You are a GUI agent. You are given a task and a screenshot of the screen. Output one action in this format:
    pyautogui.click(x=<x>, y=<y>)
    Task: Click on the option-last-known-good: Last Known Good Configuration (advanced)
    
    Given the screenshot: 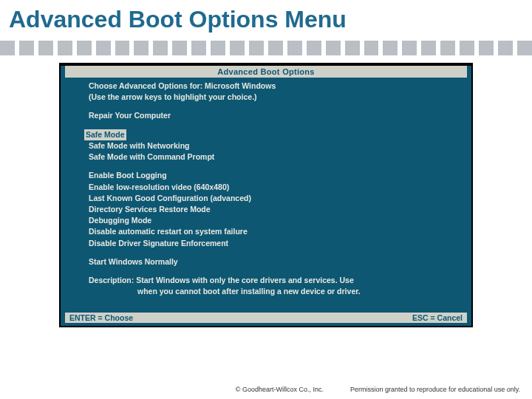 What is the action you would take?
    pyautogui.click(x=270, y=198)
    